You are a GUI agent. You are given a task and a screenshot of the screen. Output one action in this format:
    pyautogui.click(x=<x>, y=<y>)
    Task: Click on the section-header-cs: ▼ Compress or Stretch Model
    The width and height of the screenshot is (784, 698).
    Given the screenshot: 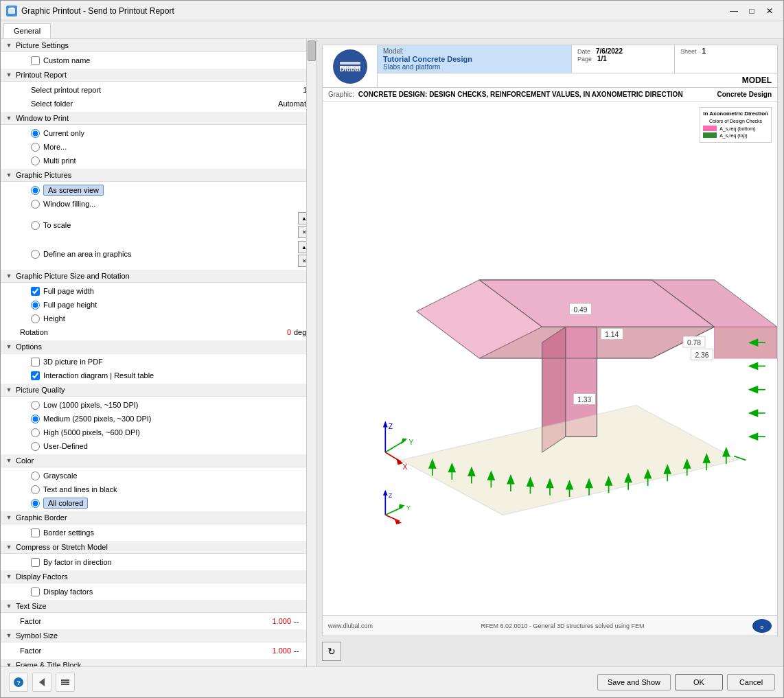 What is the action you would take?
    pyautogui.click(x=158, y=548)
    